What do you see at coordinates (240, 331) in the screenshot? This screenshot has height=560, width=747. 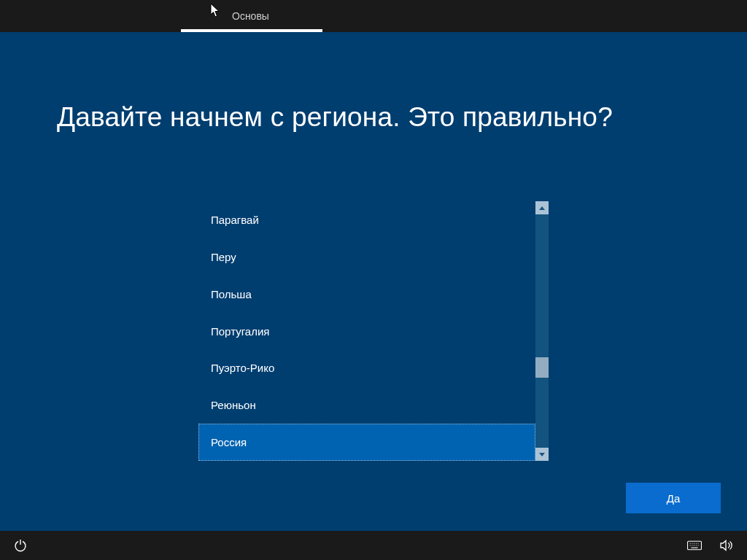 I see `region-item-label: Португалия` at bounding box center [240, 331].